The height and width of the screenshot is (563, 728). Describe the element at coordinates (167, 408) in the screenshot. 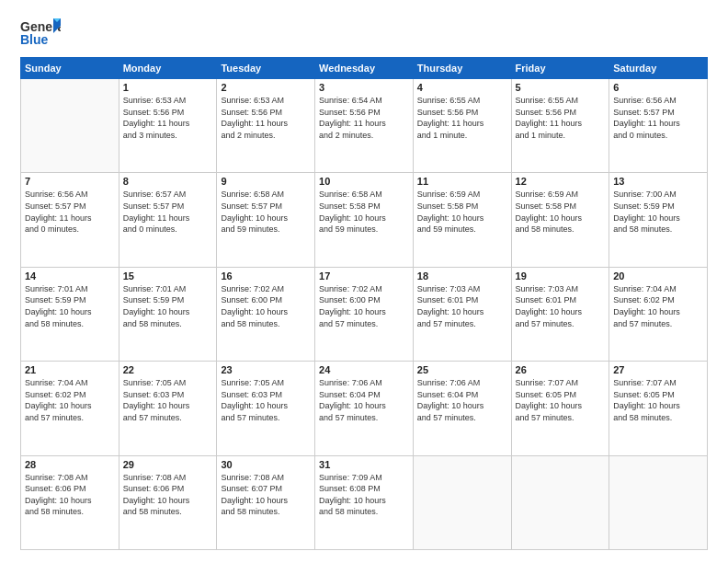

I see `calendar-cell: 22Sunrise: 7:05 AM Sunset: 6:03 PM Dayli…` at that location.